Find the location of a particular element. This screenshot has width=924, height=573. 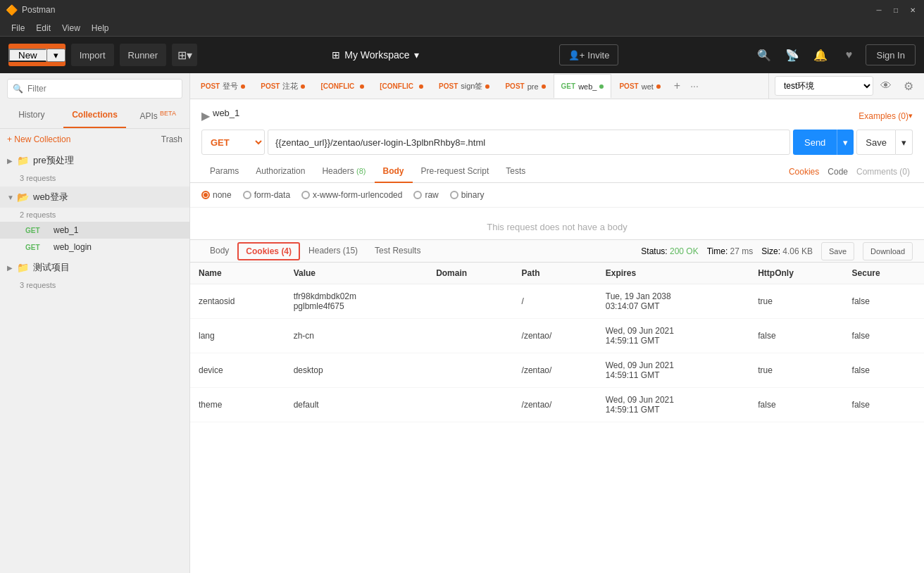

tab-post-zhuhua: POST 注花 is located at coordinates (283, 86).